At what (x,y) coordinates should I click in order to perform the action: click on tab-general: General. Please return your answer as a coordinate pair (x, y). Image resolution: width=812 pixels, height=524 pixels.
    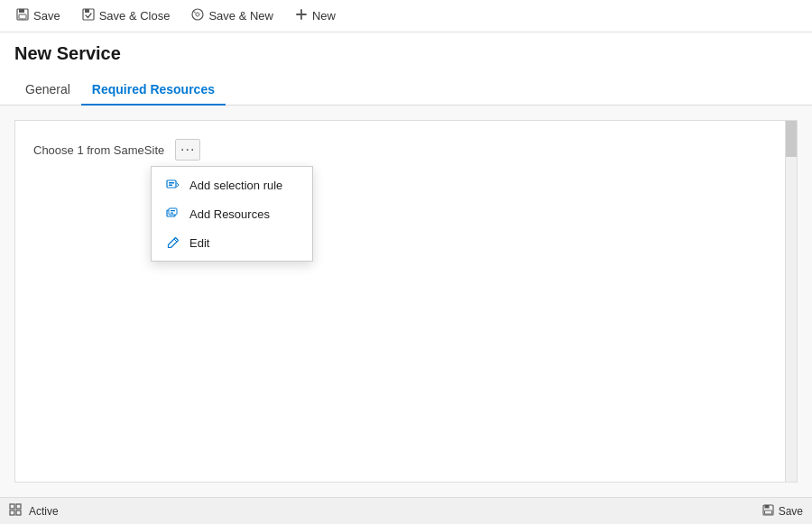
    Looking at the image, I should click on (48, 90).